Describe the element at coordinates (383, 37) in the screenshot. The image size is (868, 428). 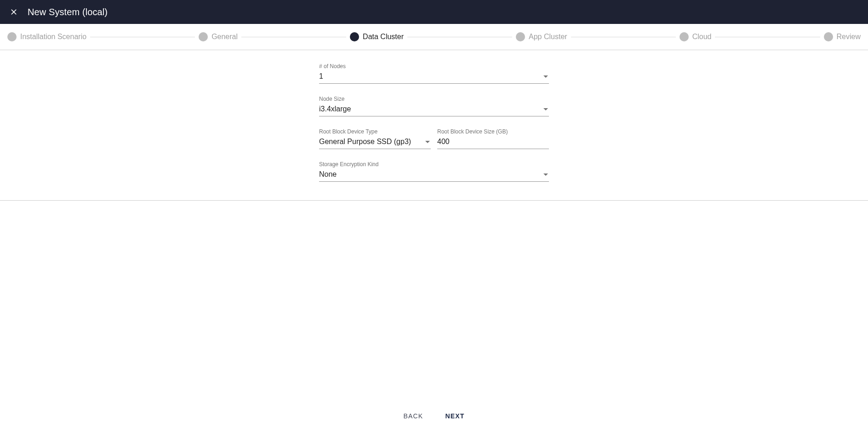
I see `step-label: Data Cluster` at that location.